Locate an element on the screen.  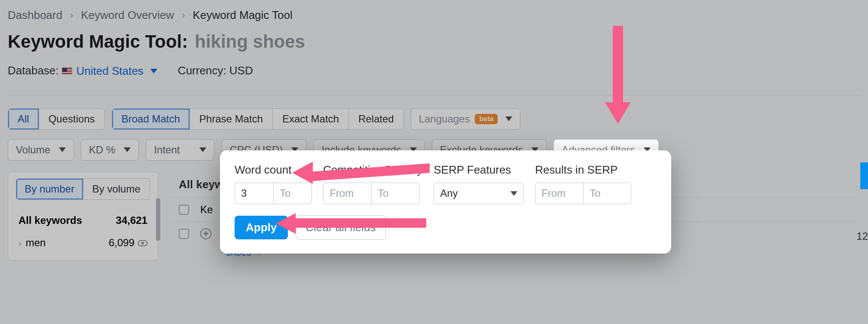
cutoff-number: 12 is located at coordinates (862, 236).